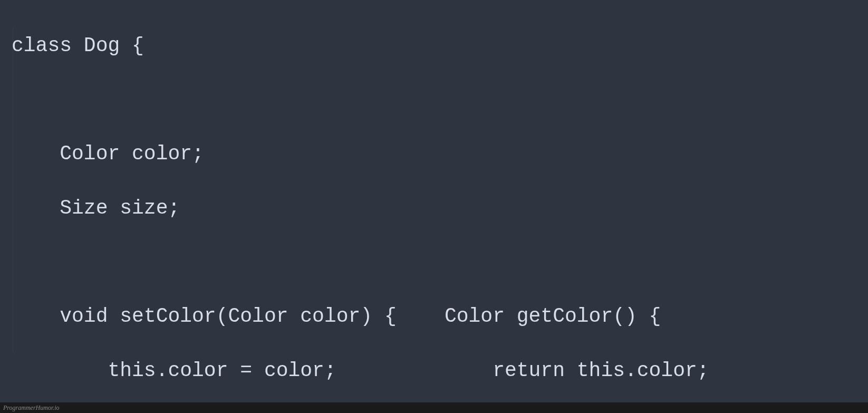  Describe the element at coordinates (434, 154) in the screenshot. I see `code-line: Color color;` at that location.